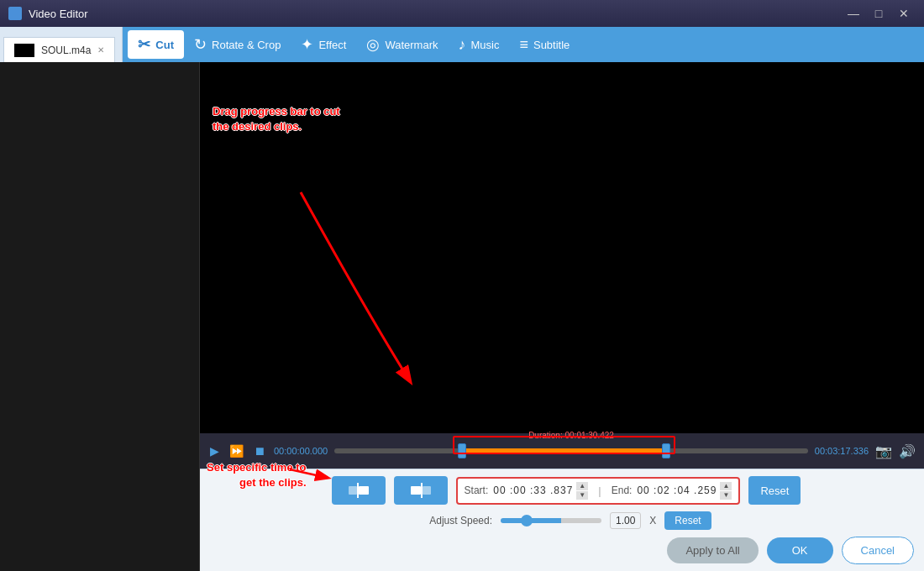  What do you see at coordinates (373, 45) in the screenshot?
I see `watermark-icon: ◎` at bounding box center [373, 45].